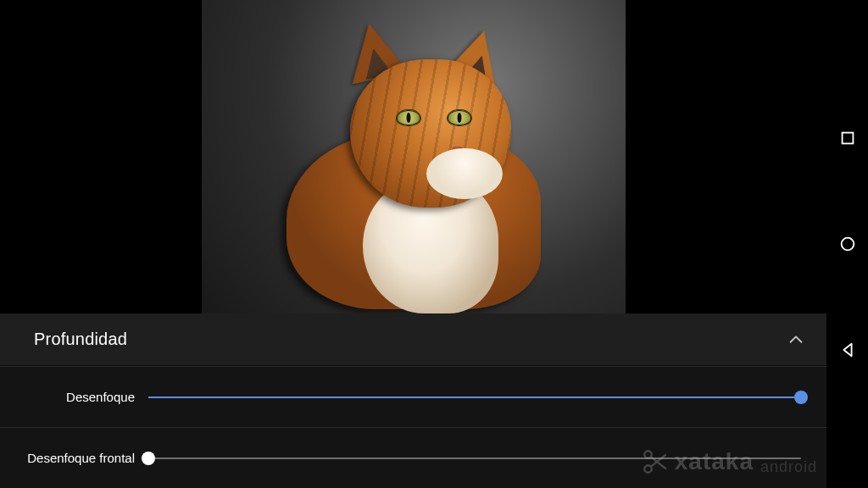  I want to click on slider-track, so click(475, 458).